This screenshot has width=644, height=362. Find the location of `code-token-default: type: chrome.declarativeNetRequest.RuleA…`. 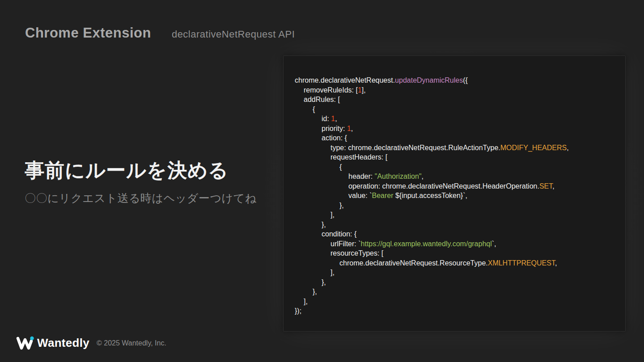

code-token-default: type: chrome.declarativeNetRequest.RuleA… is located at coordinates (415, 147).